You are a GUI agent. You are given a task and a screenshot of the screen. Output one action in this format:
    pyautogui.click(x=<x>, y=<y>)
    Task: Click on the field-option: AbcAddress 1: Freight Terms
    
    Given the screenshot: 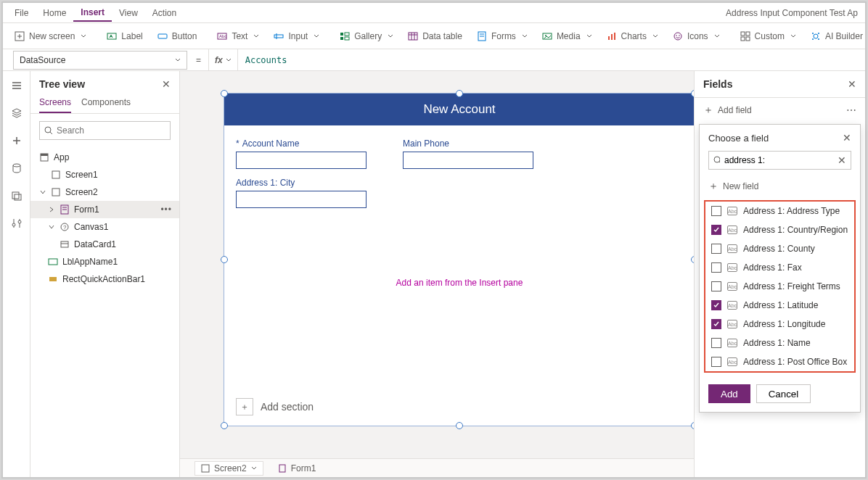 What is the action you would take?
    pyautogui.click(x=779, y=286)
    